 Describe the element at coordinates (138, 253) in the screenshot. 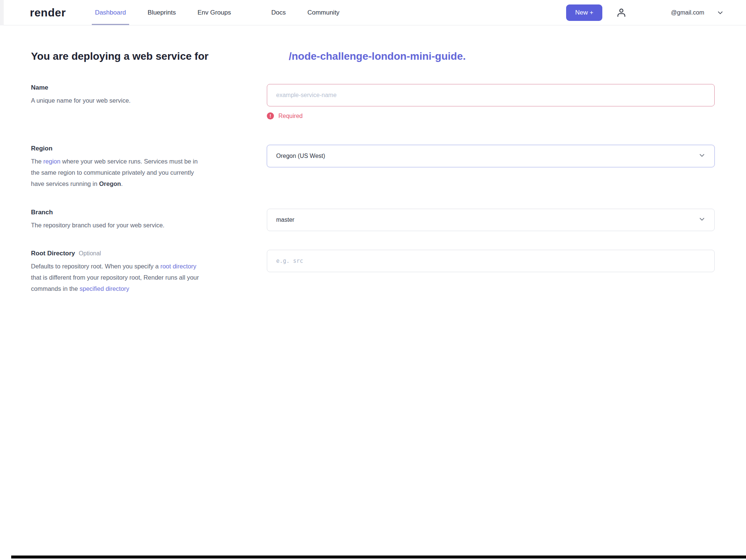

I see `root-directory-label: Root Directory Optional` at that location.